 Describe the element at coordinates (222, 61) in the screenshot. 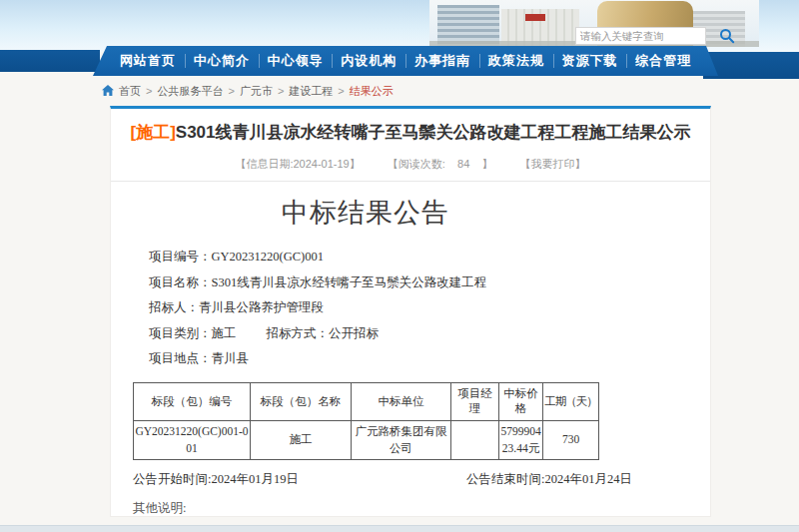

I see `nav-item-about: 中心简介` at that location.